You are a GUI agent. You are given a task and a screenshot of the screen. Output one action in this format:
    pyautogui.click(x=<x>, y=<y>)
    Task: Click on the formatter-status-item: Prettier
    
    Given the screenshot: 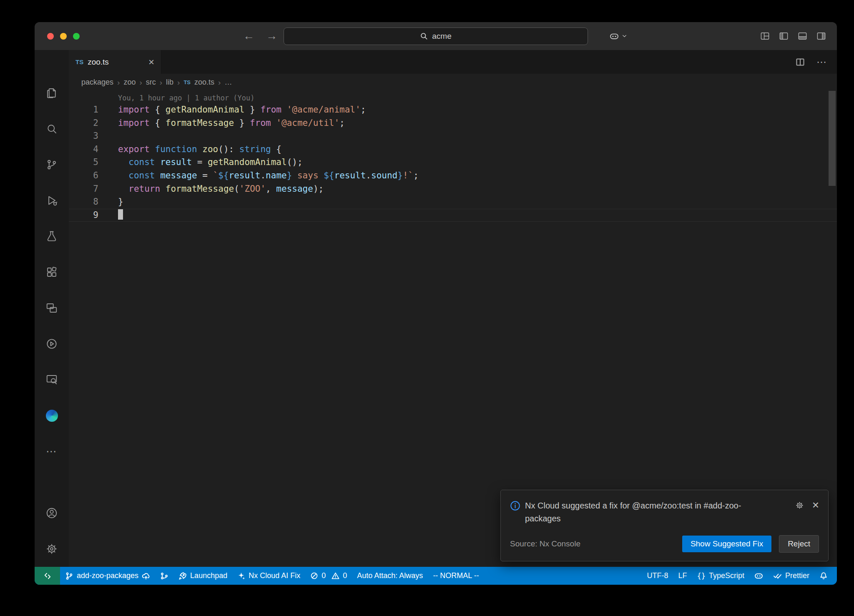 What is the action you would take?
    pyautogui.click(x=791, y=576)
    